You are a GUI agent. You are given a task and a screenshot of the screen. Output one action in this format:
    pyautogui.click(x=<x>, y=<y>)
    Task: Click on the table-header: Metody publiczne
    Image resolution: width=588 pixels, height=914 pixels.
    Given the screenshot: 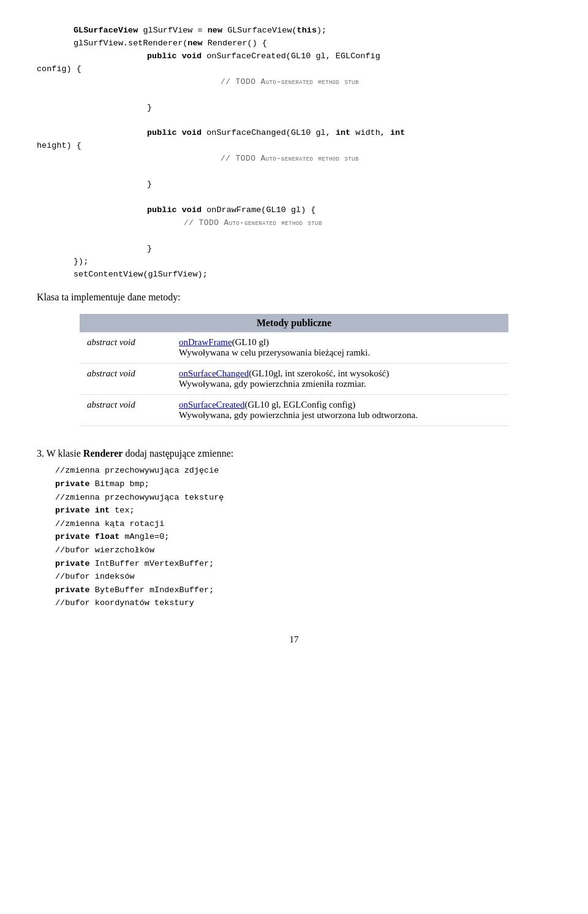 What is the action you would take?
    pyautogui.click(x=294, y=323)
    